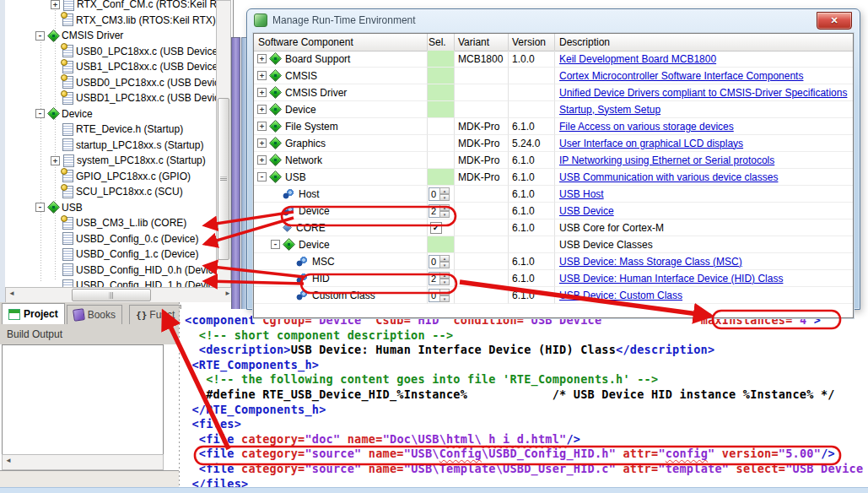 The width and height of the screenshot is (868, 493). What do you see at coordinates (441, 211) in the screenshot?
I see `sel-cell: 2▴▾` at bounding box center [441, 211].